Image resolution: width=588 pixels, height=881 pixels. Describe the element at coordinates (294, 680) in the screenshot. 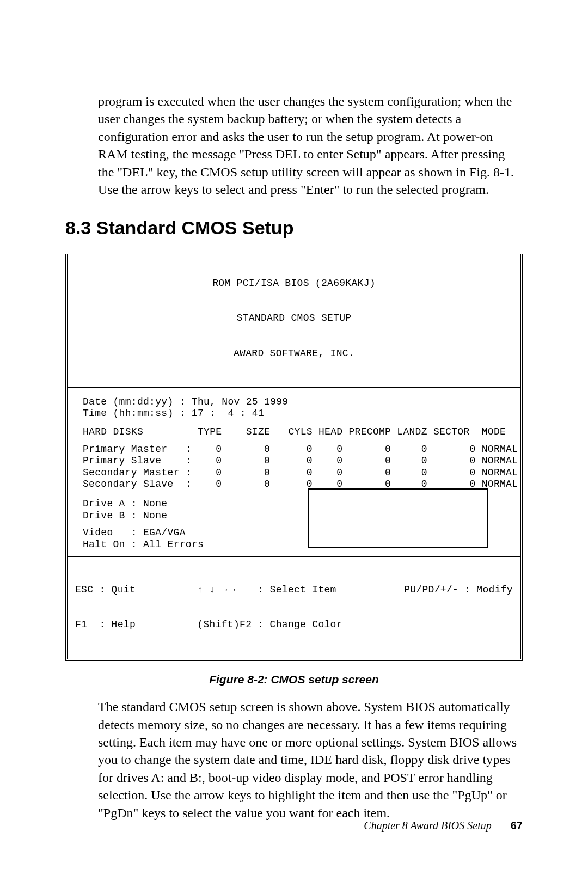

I see `figure-caption: Figure 8-2: CMOS setup screen` at that location.